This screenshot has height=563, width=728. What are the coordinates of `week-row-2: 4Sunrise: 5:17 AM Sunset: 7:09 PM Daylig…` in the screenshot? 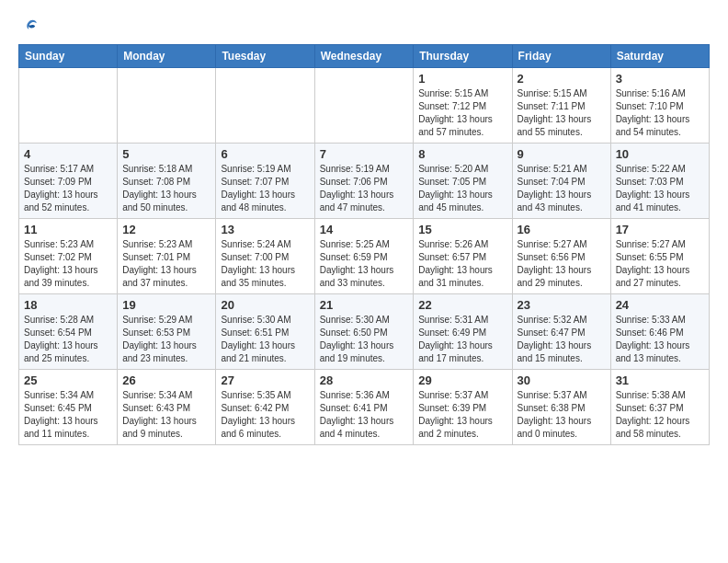 It's located at (364, 181).